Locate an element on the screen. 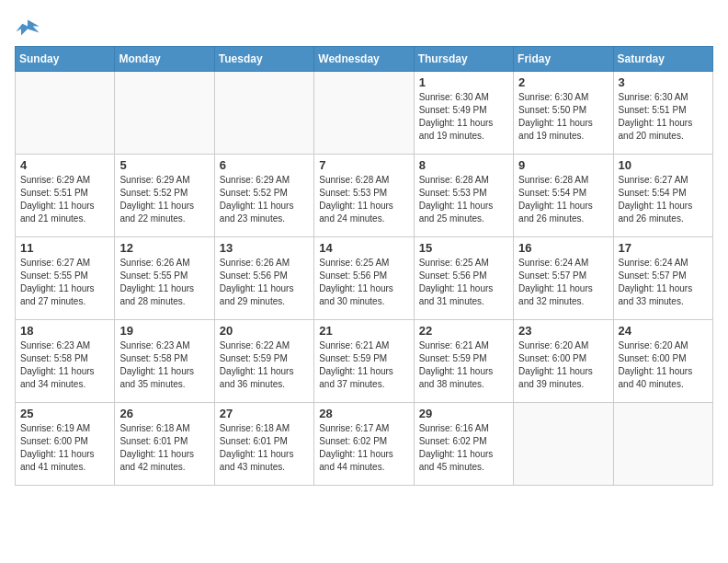  day-number: 10 is located at coordinates (664, 166).